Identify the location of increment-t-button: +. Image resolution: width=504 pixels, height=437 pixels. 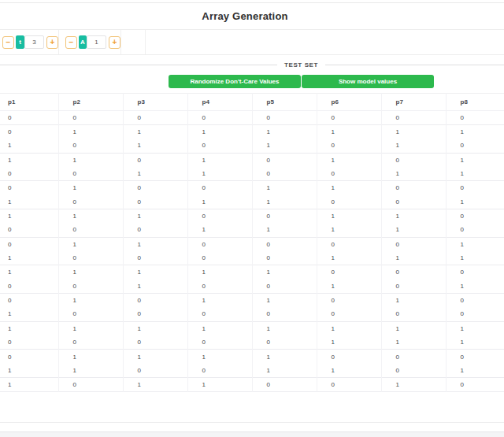
(52, 43).